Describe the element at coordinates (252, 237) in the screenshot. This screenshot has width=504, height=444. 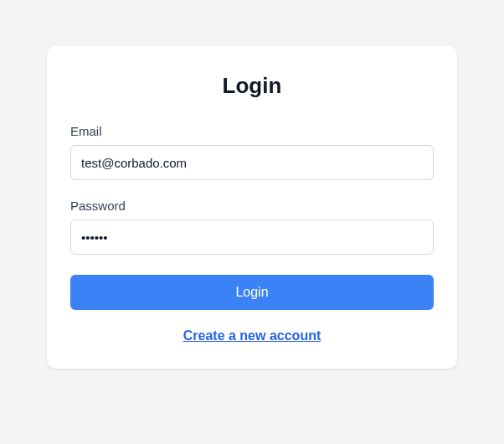
I see `password-field` at that location.